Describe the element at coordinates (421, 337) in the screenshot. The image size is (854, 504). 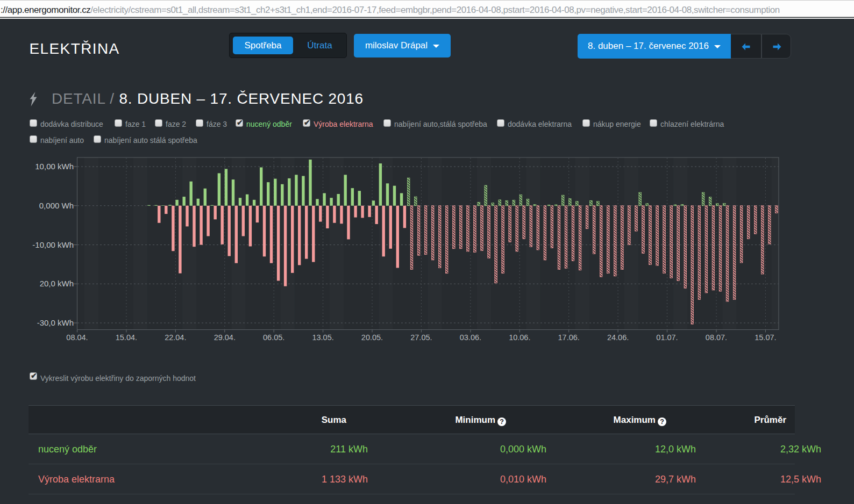
I see `svg-text: 27.05.` at that location.